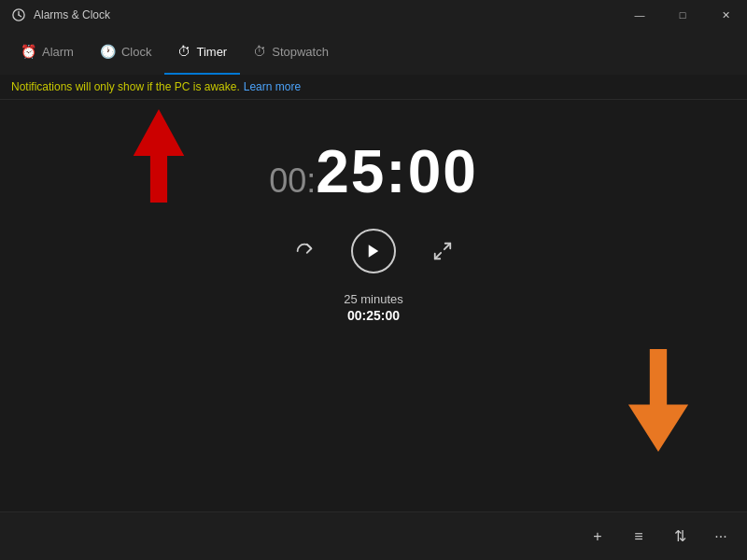 This screenshot has width=747, height=560. I want to click on timer-minutes-seconds: 25:00, so click(397, 172).